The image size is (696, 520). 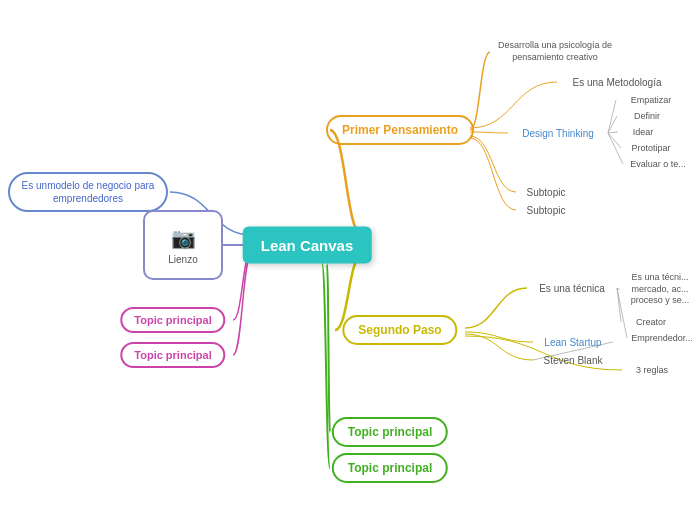 What do you see at coordinates (400, 330) in the screenshot?
I see `topic-segundo: Segundo Paso` at bounding box center [400, 330].